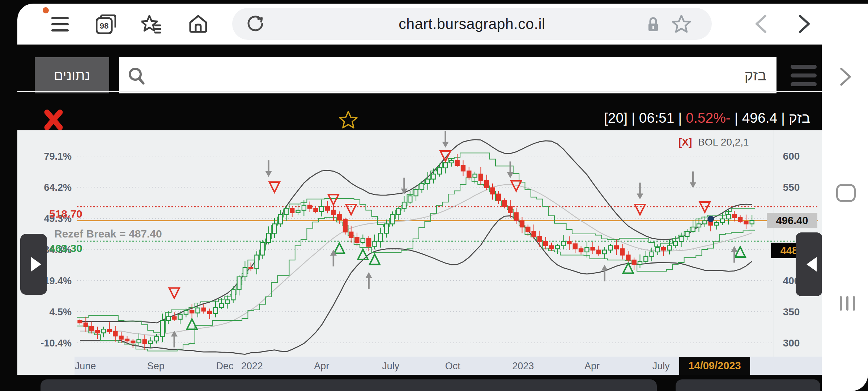 The width and height of the screenshot is (868, 391). Describe the element at coordinates (448, 75) in the screenshot. I see `search-input: בזק` at that location.